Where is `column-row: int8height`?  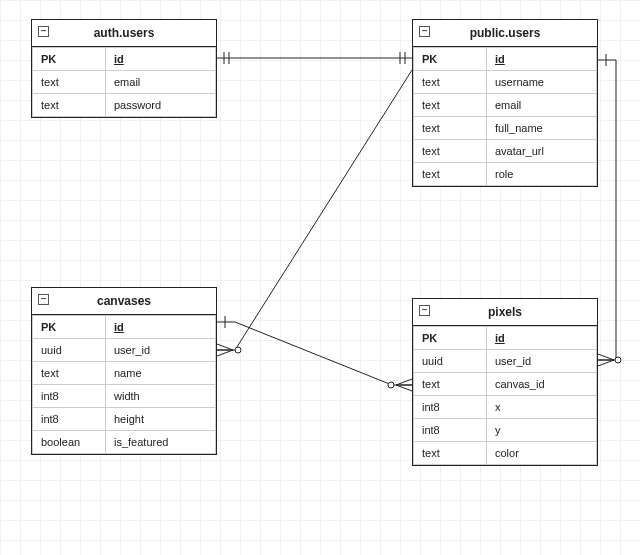 column-row: int8height is located at coordinates (124, 420).